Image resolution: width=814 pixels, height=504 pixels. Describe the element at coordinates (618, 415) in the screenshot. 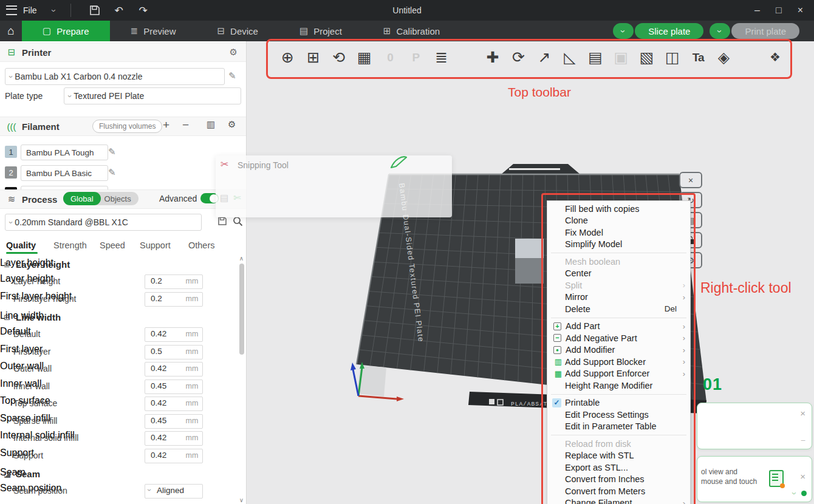

I see `context-menu-item: Edit Process Settings` at that location.